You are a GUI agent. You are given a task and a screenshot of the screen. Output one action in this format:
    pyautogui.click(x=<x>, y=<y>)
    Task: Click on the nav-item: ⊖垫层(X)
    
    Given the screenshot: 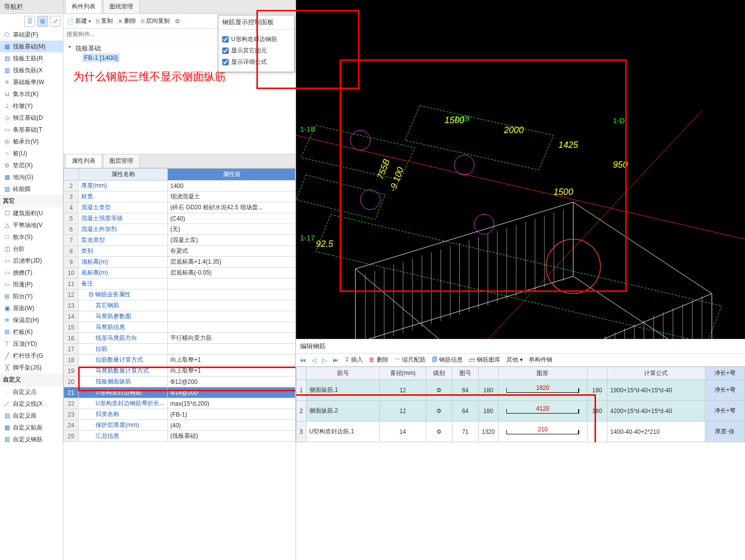 What is the action you would take?
    pyautogui.click(x=32, y=165)
    